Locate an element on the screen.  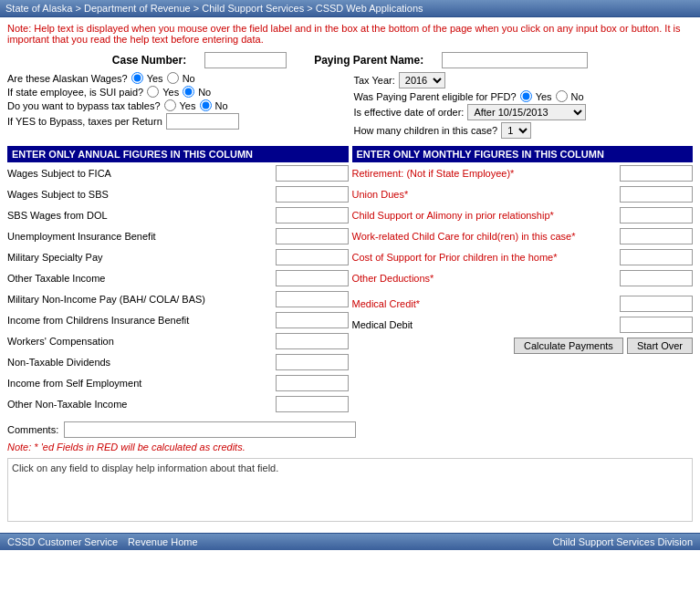
field-prior-children: Cost of Support for Prior children in th… is located at coordinates (523, 257).